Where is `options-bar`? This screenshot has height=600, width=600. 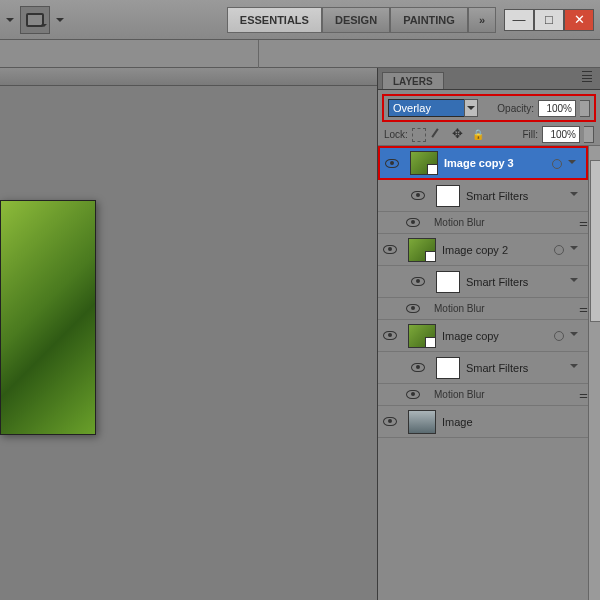 options-bar is located at coordinates (300, 54).